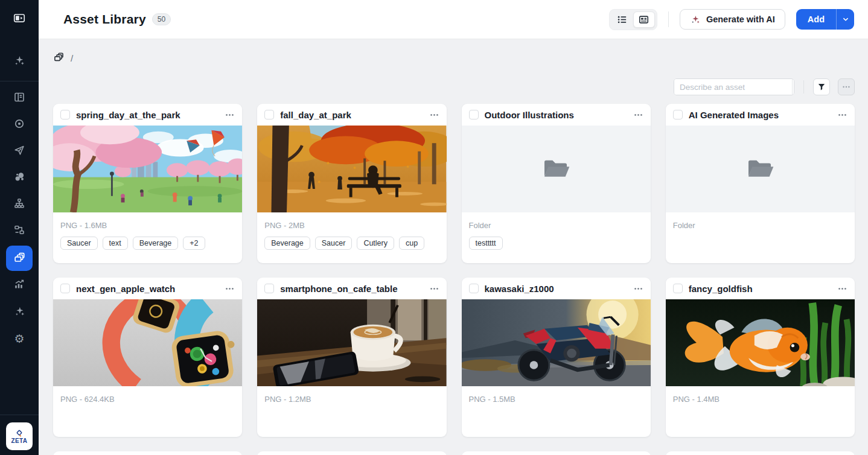  Describe the element at coordinates (19, 339) in the screenshot. I see `sidebar-item-settings: ⚙` at that location.